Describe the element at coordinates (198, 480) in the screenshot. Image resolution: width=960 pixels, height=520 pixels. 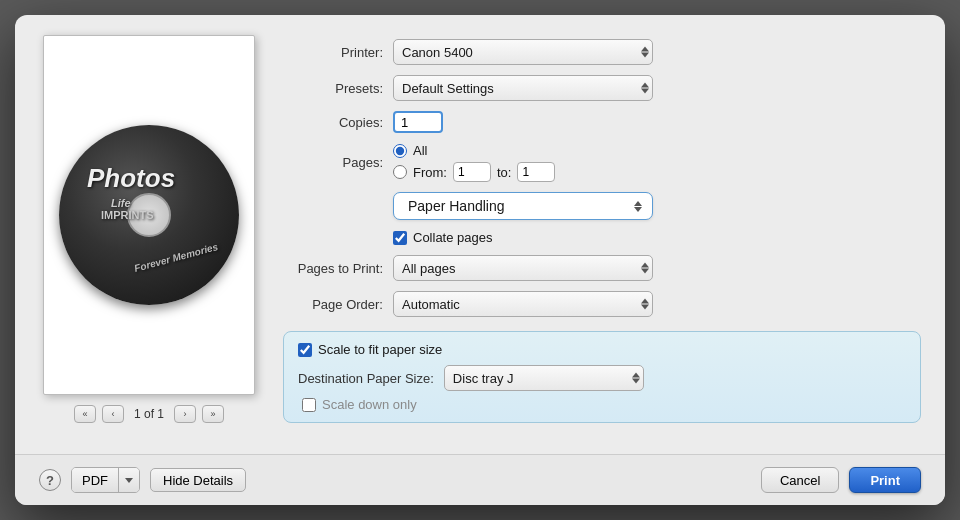
I see `hide-details-button: Hide Details` at that location.